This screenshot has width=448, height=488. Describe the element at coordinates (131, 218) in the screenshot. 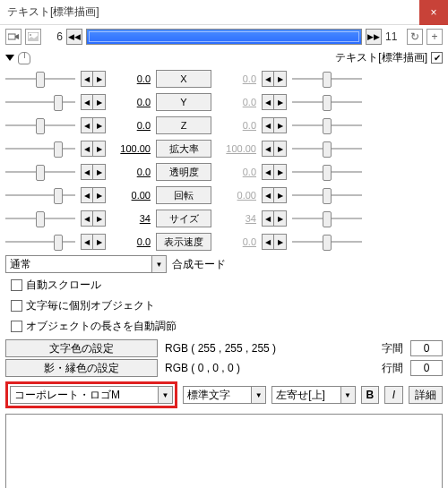

I see `value-left: 34` at that location.